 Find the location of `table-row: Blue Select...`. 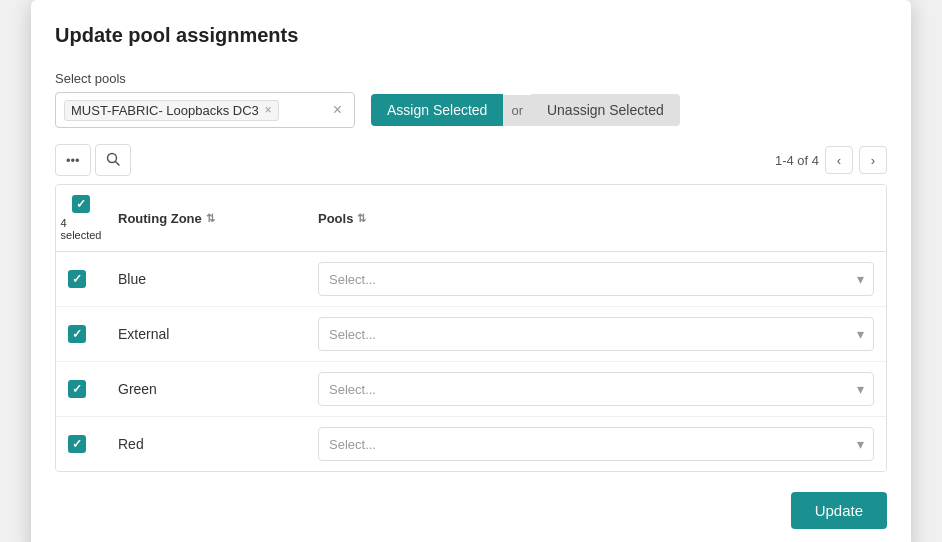

table-row: Blue Select... is located at coordinates (471, 280).